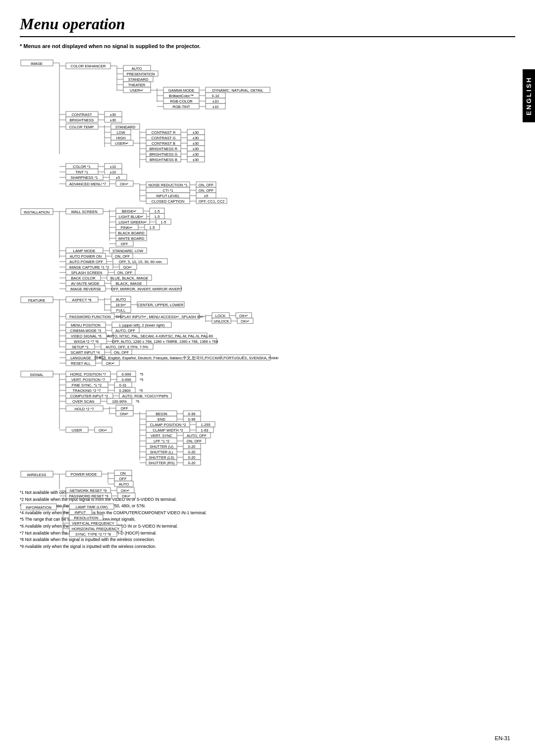 The height and width of the screenshot is (756, 535). I want to click on svg-text: ±5, so click(118, 177).